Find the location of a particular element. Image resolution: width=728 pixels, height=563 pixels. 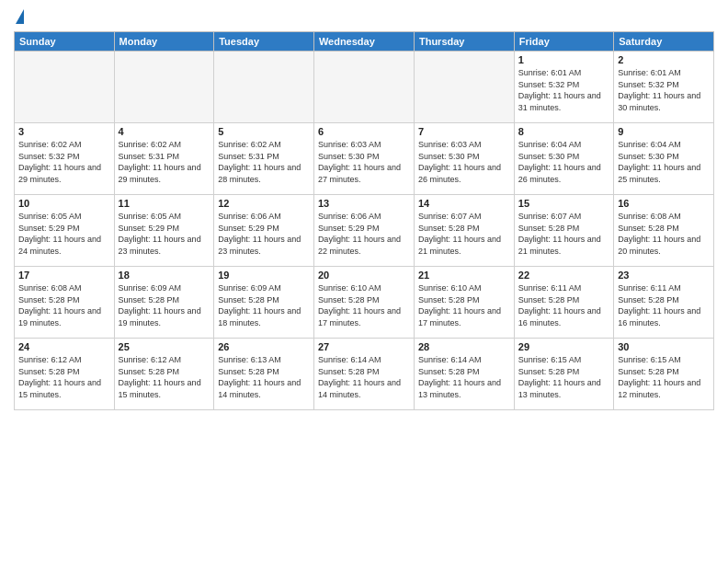

logo-triangle-icon is located at coordinates (20, 17).